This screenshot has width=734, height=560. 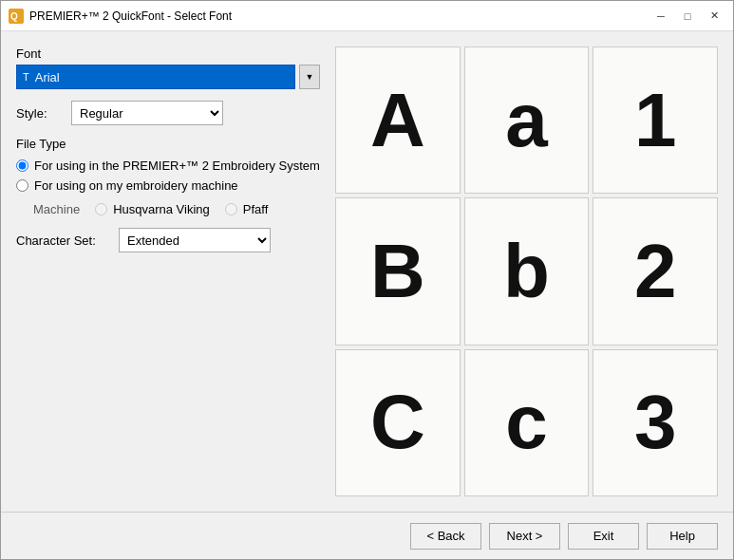 I want to click on style-row: Style: Regular Bold Italic Bold Italic, so click(x=168, y=113).